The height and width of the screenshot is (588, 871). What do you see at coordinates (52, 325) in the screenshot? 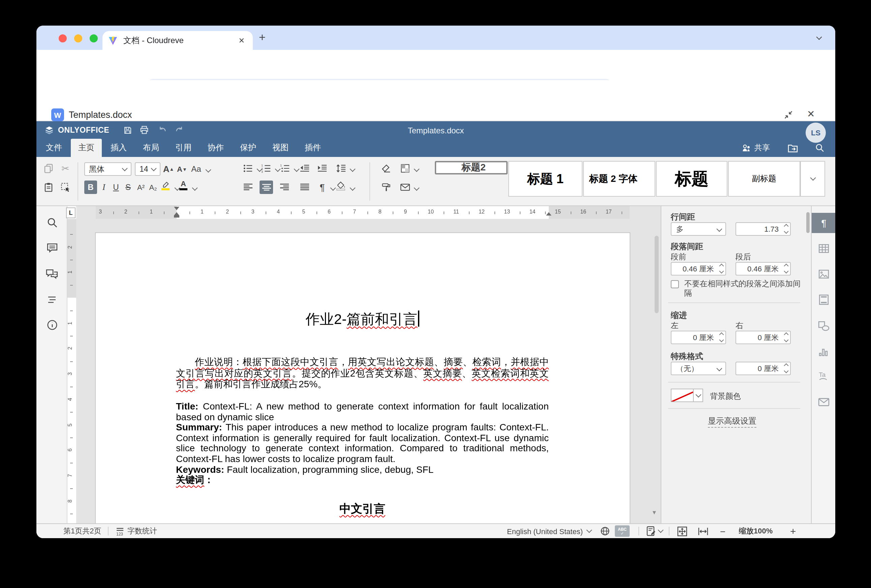
I see `about-icon` at bounding box center [52, 325].